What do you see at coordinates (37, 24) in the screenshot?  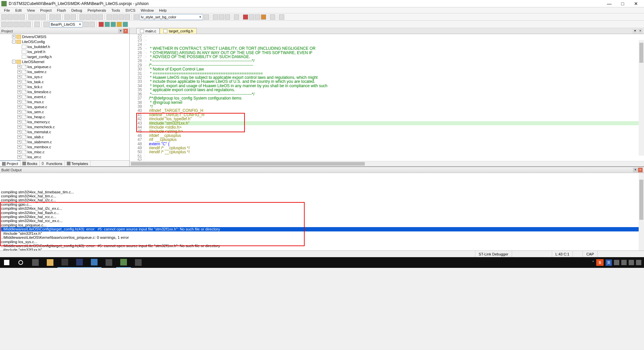 I see `download-icon` at bounding box center [37, 24].